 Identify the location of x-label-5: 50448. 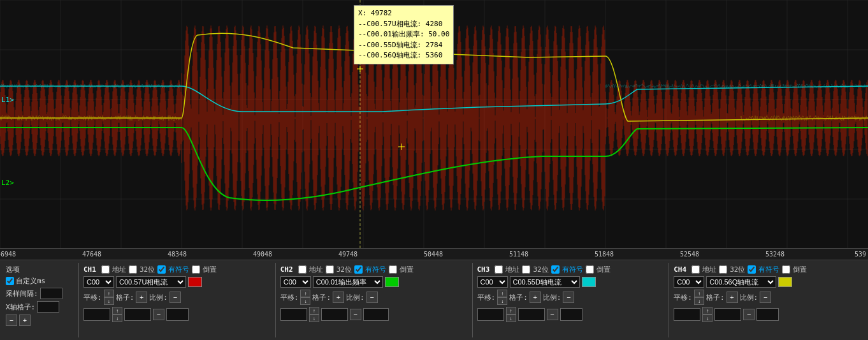
(433, 254).